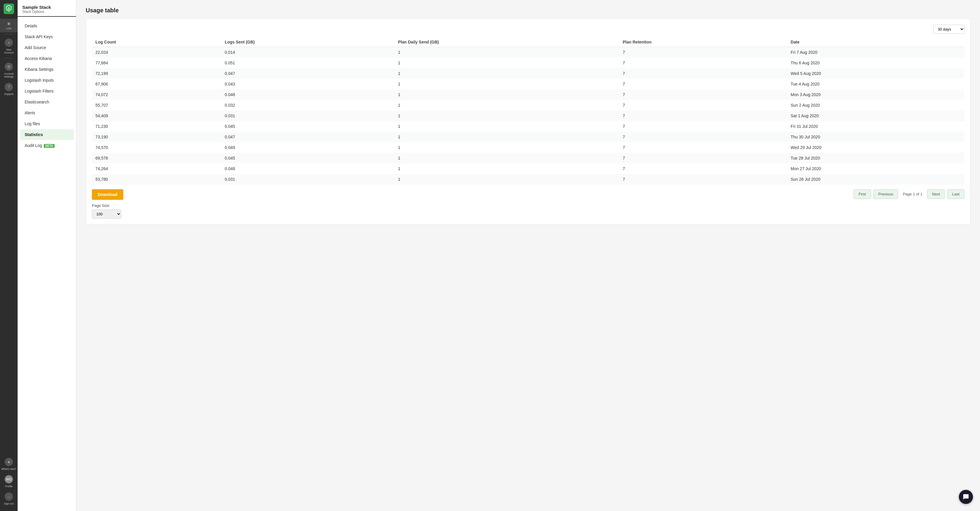 The height and width of the screenshot is (511, 980). Describe the element at coordinates (9, 89) in the screenshot. I see `sidebar-support-item: ? Support` at that location.